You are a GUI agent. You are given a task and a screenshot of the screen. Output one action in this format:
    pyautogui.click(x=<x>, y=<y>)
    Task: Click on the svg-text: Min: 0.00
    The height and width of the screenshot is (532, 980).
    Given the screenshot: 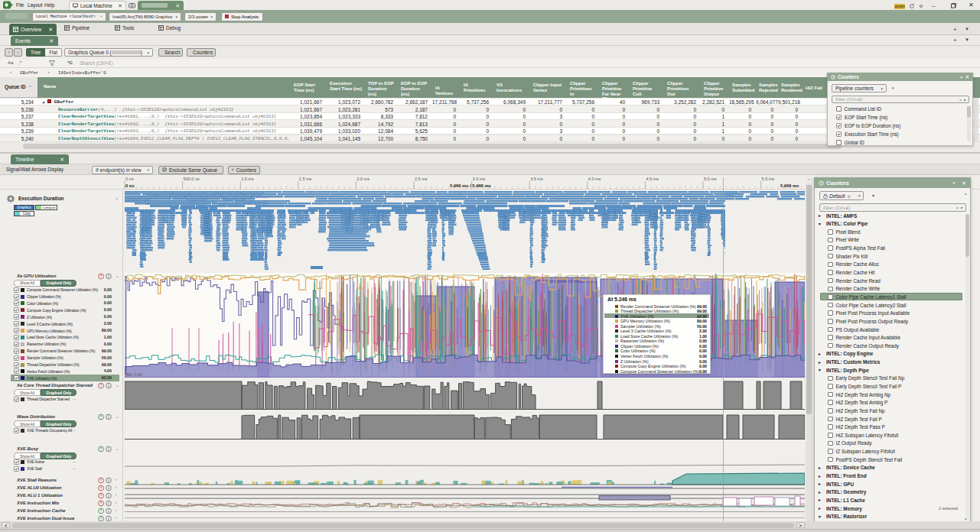 What is the action you would take?
    pyautogui.click(x=135, y=375)
    